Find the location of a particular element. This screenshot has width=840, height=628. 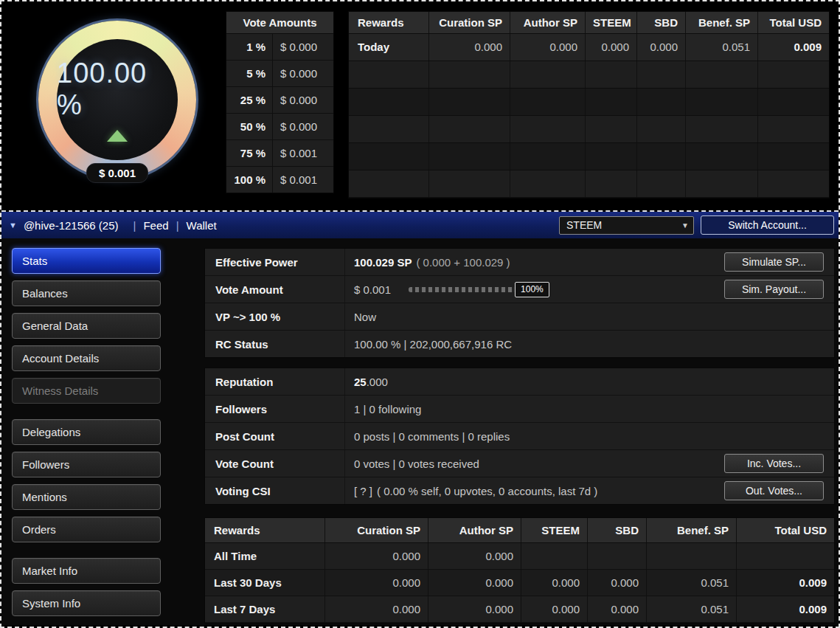

row-label: Reputation is located at coordinates (275, 382).